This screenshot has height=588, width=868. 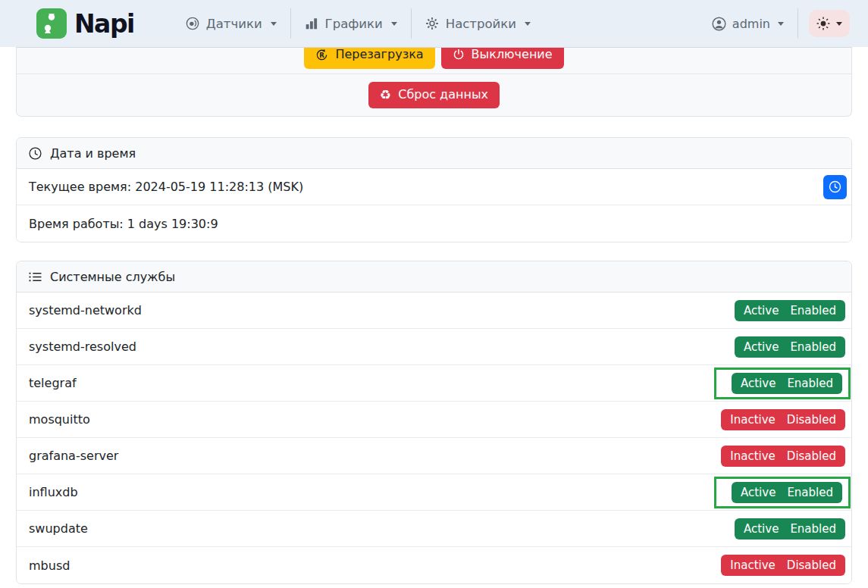 I want to click on power-icon, so click(x=459, y=55).